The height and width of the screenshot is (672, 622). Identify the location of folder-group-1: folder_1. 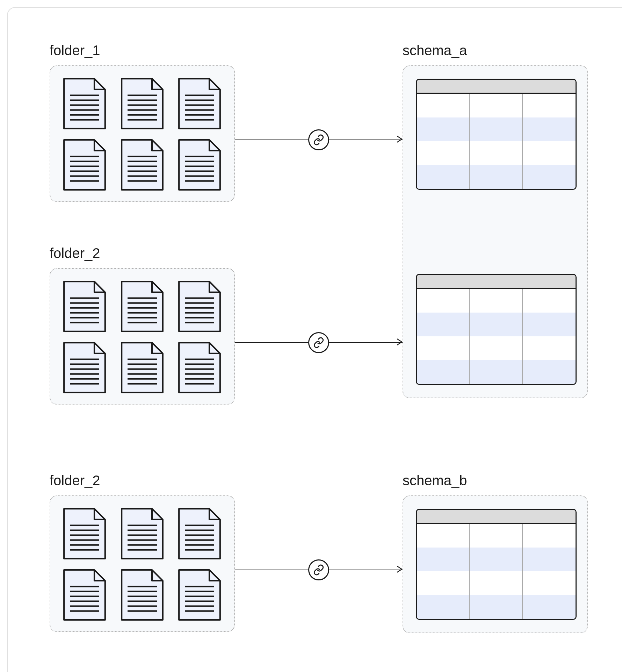
(142, 122).